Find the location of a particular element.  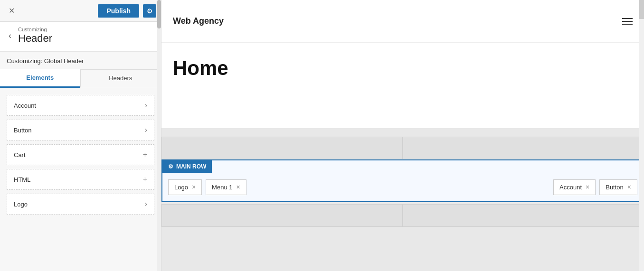

preview-scrollbar is located at coordinates (642, 136).